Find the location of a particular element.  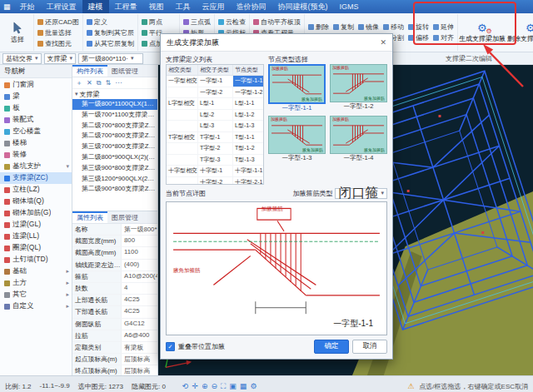

new-component-icon: ＋ is located at coordinates (79, 83).